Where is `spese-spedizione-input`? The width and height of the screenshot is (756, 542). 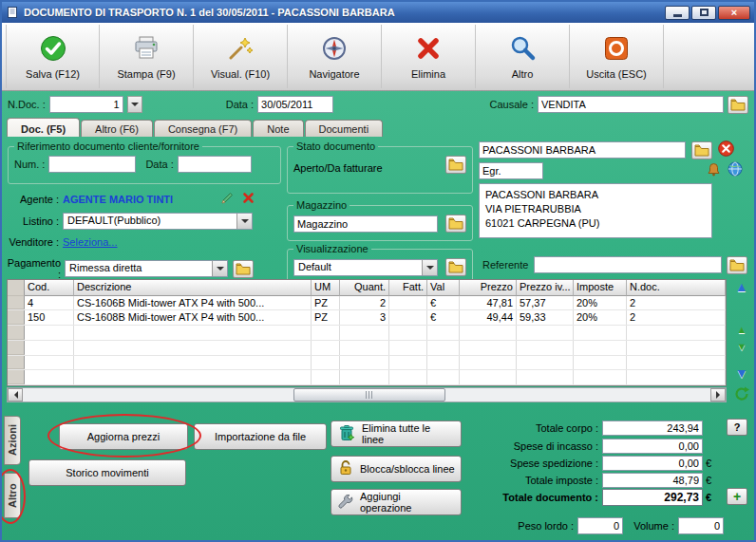 spese-spedizione-input is located at coordinates (652, 463).